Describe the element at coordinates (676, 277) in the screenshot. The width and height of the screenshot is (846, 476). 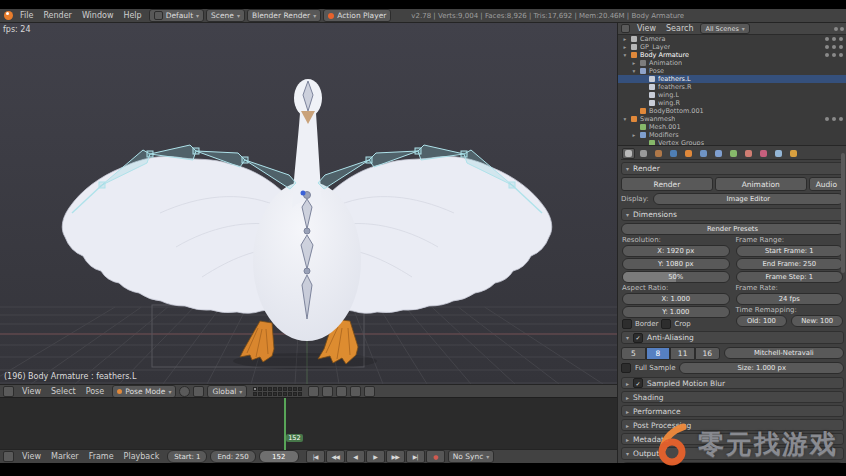
I see `resolution-percent-slider: 50%` at that location.